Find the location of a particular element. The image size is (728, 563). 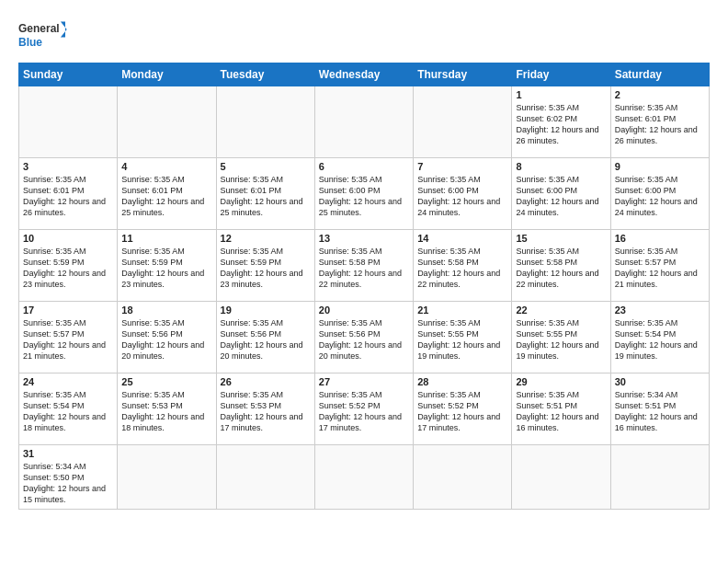

calendar-cell: 25Sunrise: 5:35 AM Sunset: 5:53 PM Dayli… is located at coordinates (167, 409).